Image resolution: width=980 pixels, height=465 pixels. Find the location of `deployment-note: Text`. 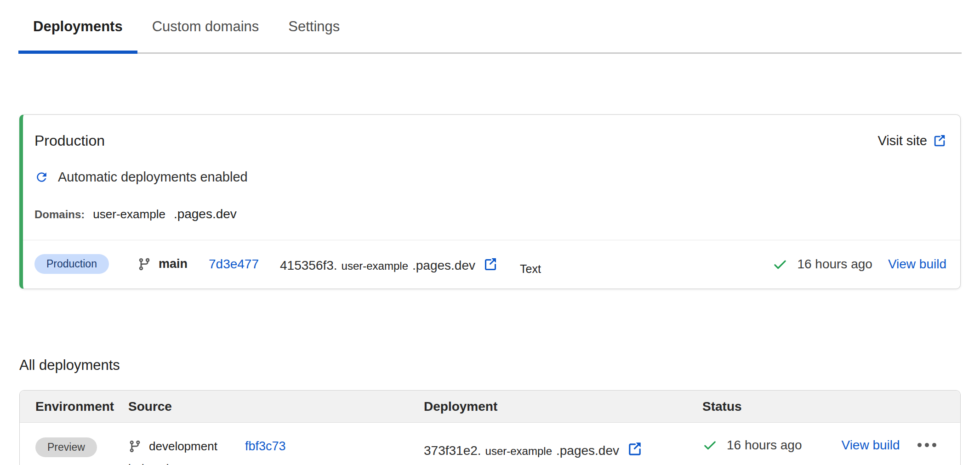

deployment-note: Text is located at coordinates (530, 269).